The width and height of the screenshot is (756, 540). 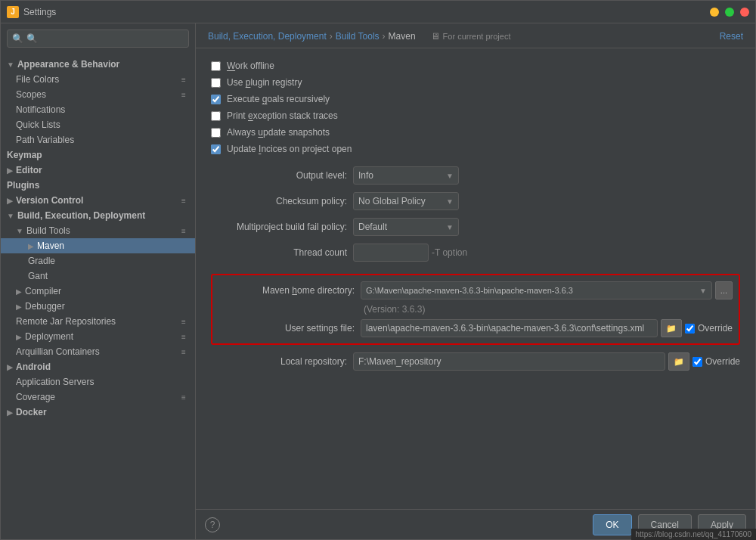 I want to click on sidebar-item-keymap: Keymap, so click(x=98, y=155).